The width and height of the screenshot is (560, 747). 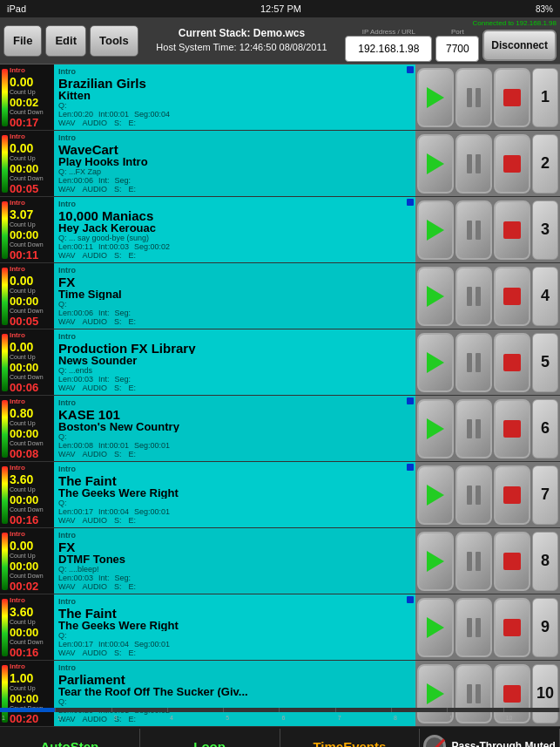 I want to click on timeevents-button: TimeEvents, so click(x=350, y=737).